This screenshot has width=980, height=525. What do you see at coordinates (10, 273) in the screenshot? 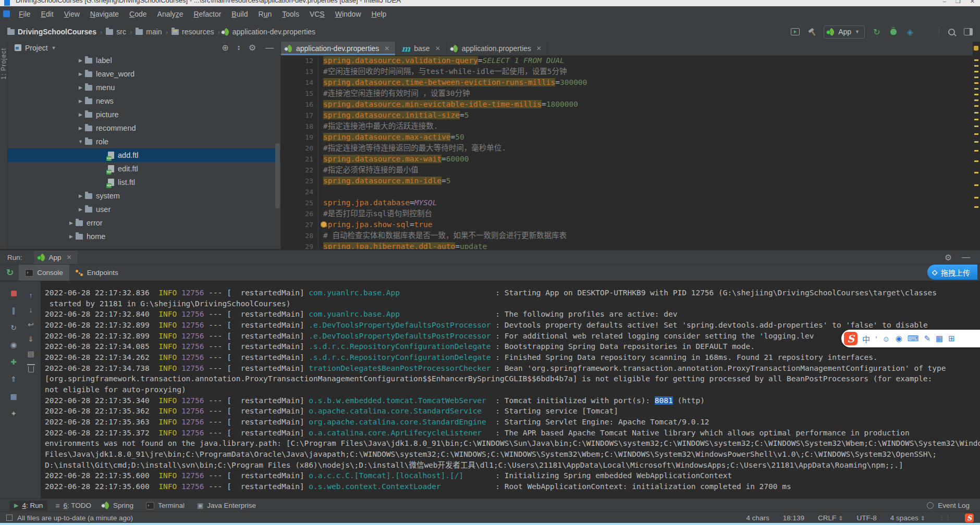
I see `rerun-icon: ↻` at bounding box center [10, 273].